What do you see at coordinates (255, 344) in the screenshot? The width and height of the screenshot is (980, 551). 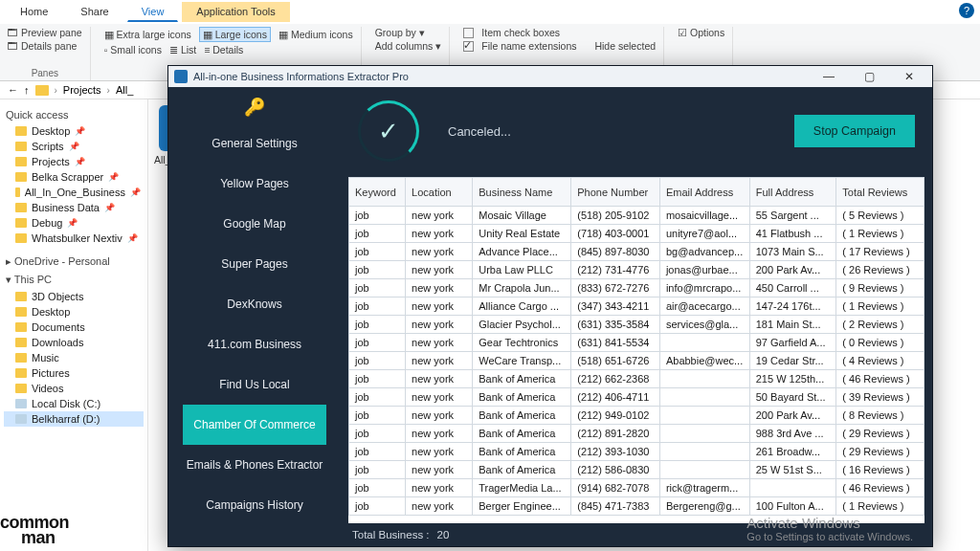 I see `sidebar-item: 411.com Business` at bounding box center [255, 344].